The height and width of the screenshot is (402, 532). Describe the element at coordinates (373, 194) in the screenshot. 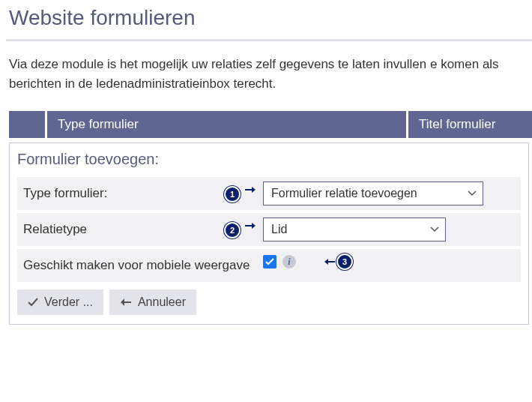

I see `select-type-formulier: Formulier relatie toevoegen` at that location.